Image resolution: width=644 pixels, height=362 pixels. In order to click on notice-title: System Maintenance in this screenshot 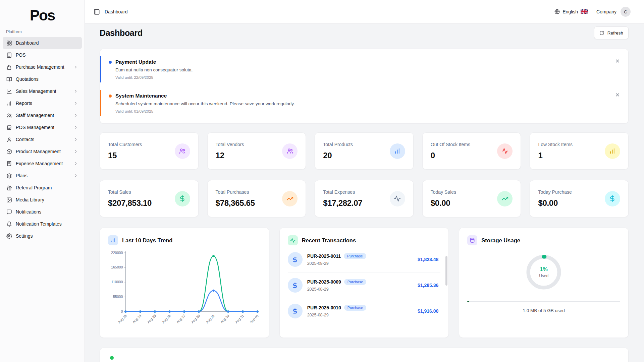, I will do `click(362, 96)`.